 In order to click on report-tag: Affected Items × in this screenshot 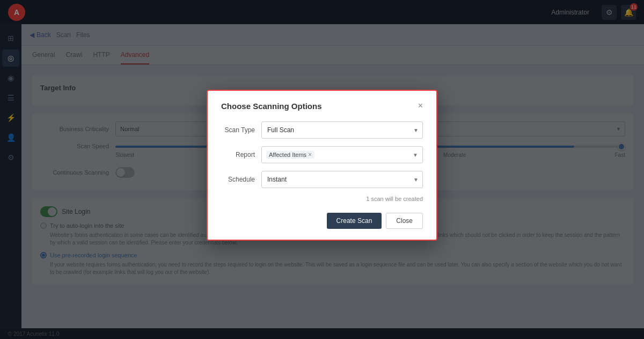, I will do `click(290, 155)`.